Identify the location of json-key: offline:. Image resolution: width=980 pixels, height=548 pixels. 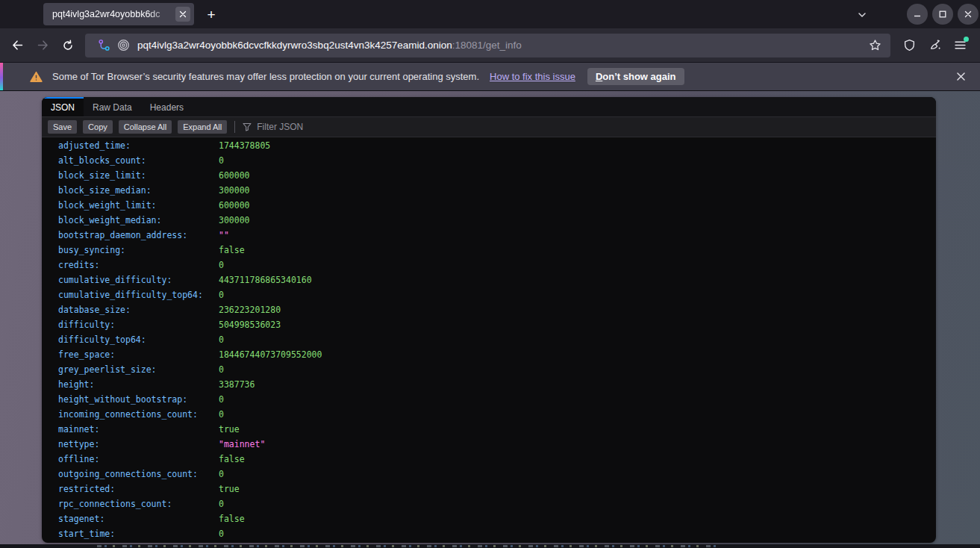
(139, 459).